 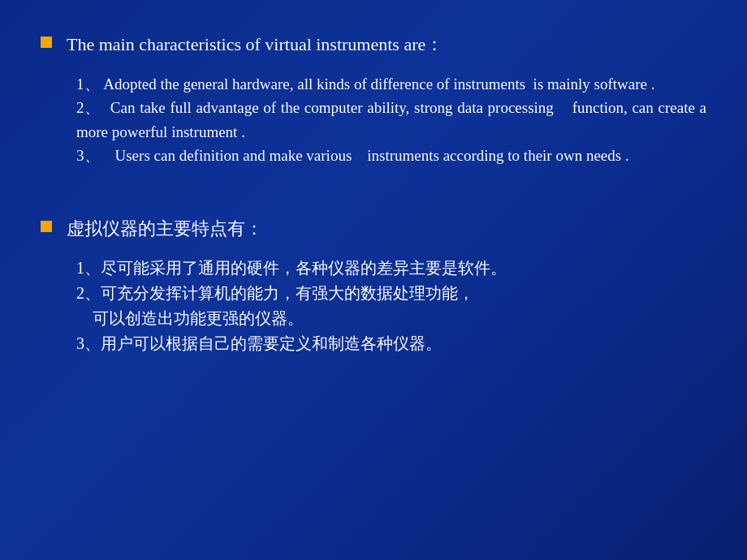 I want to click on spacer, so click(x=374, y=200).